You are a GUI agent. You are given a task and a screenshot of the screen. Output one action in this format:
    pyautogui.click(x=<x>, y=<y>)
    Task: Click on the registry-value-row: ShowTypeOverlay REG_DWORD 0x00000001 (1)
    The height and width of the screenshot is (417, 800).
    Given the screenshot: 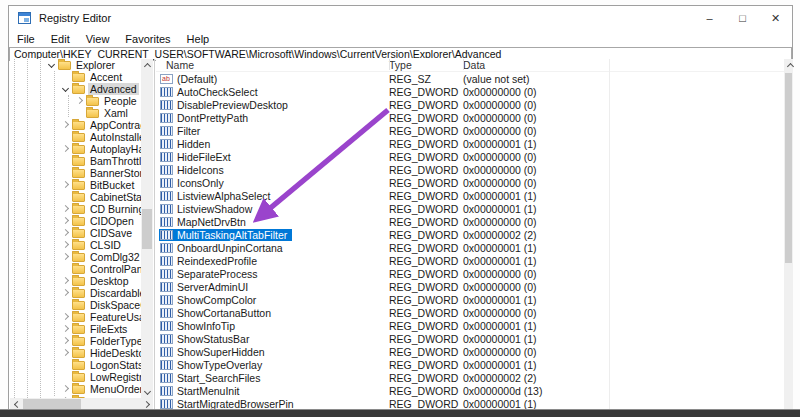 What is the action you would take?
    pyautogui.click(x=470, y=364)
    